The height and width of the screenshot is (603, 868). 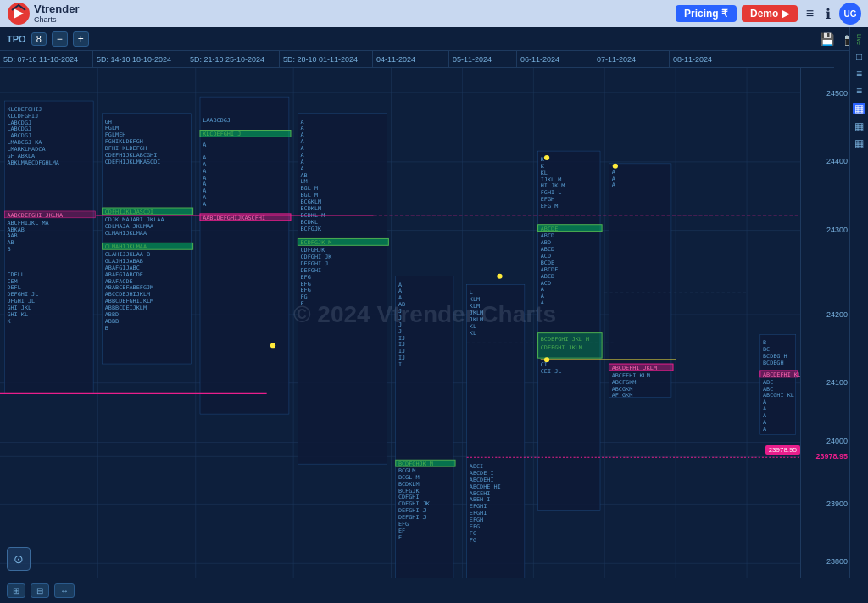 I want to click on svg-text: DFHI KLDEFGH, so click(x=125, y=148).